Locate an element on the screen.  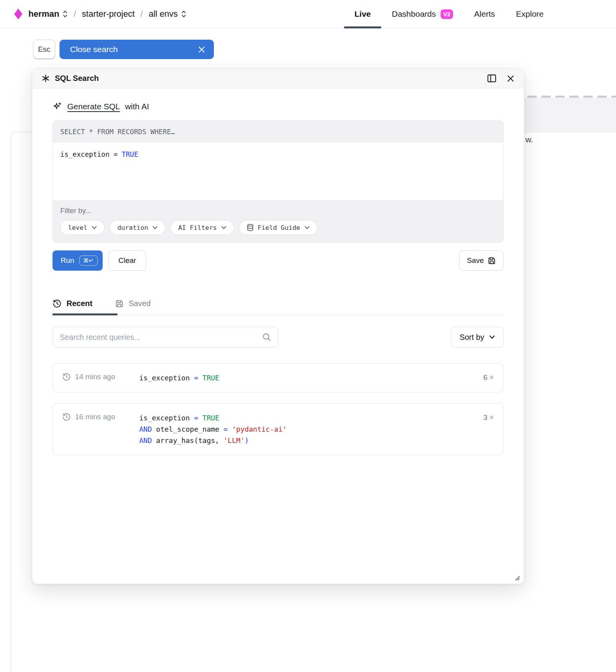
recent-controls: Sort by is located at coordinates (278, 337).